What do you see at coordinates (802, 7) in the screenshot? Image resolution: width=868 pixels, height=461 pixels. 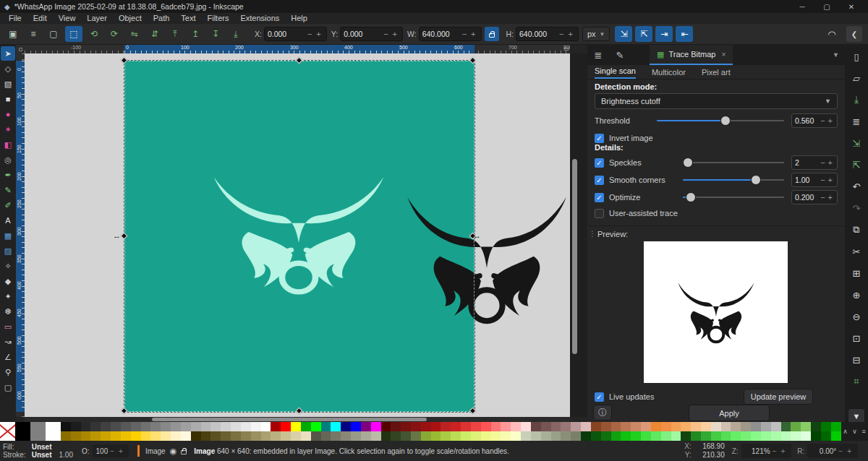 I see `minimize-button: ─` at bounding box center [802, 7].